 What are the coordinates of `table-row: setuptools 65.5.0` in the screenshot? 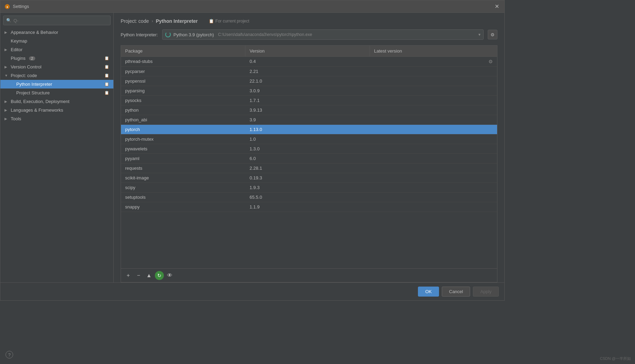 It's located at (309, 197).